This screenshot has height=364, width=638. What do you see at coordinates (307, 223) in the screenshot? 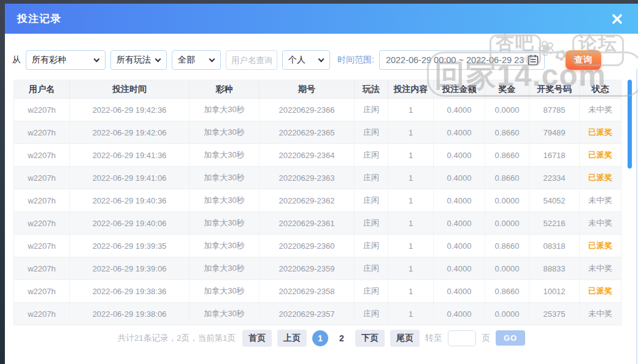
I see `table-cell: 20220629-2361` at bounding box center [307, 223].